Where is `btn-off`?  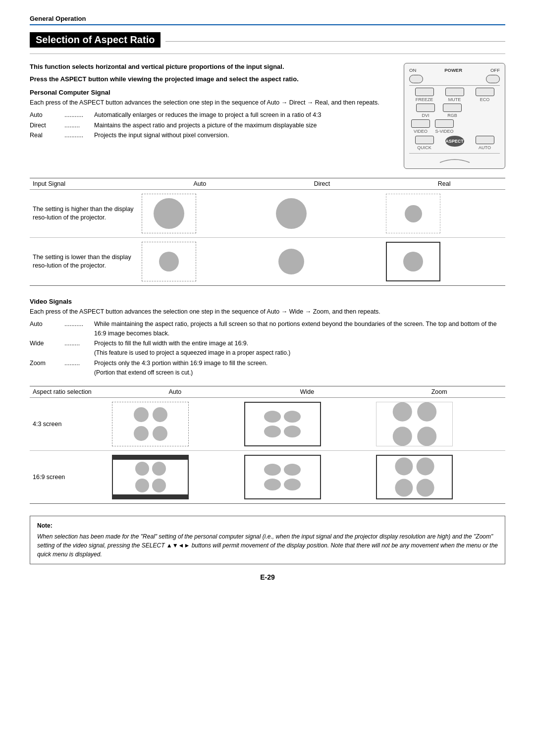 btn-off is located at coordinates (493, 79).